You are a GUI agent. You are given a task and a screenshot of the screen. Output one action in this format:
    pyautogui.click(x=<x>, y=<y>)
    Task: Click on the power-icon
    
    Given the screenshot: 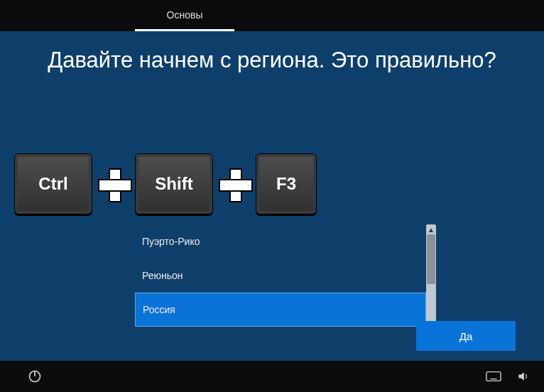 What is the action you would take?
    pyautogui.click(x=35, y=376)
    